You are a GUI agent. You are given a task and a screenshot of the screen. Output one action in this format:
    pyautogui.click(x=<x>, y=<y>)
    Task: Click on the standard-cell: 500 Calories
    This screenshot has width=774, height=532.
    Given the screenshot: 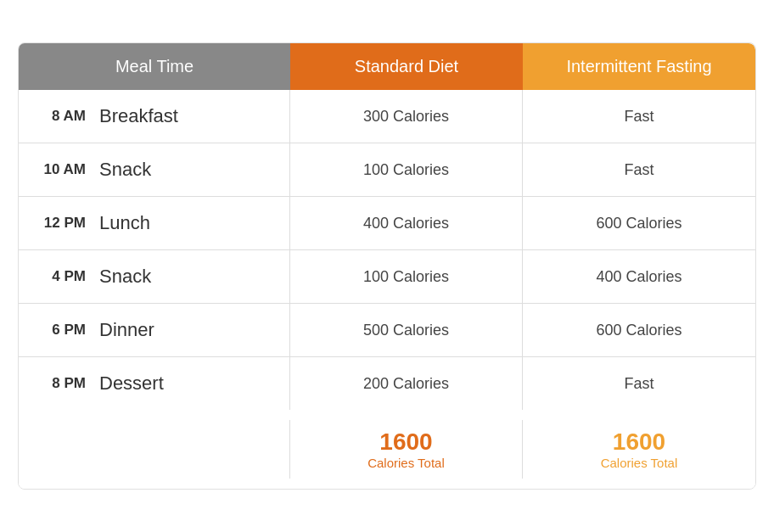 What is the action you would take?
    pyautogui.click(x=407, y=330)
    